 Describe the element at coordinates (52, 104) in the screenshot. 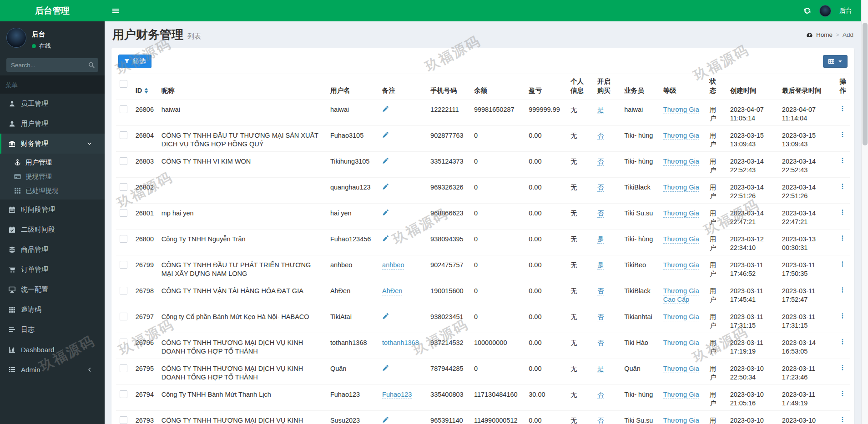

I see `sidebar-item-staff-management: 员工管理` at that location.